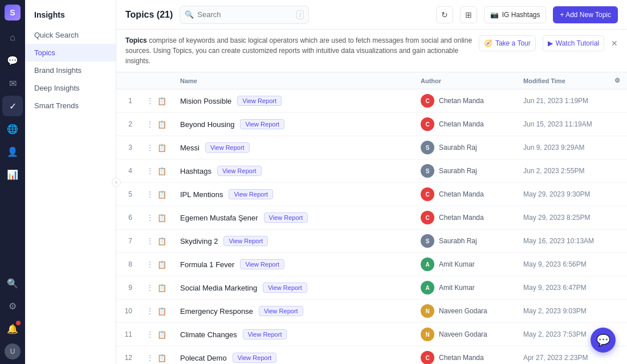  Describe the element at coordinates (149, 15) in the screenshot. I see `page-title: Topics (21)` at that location.